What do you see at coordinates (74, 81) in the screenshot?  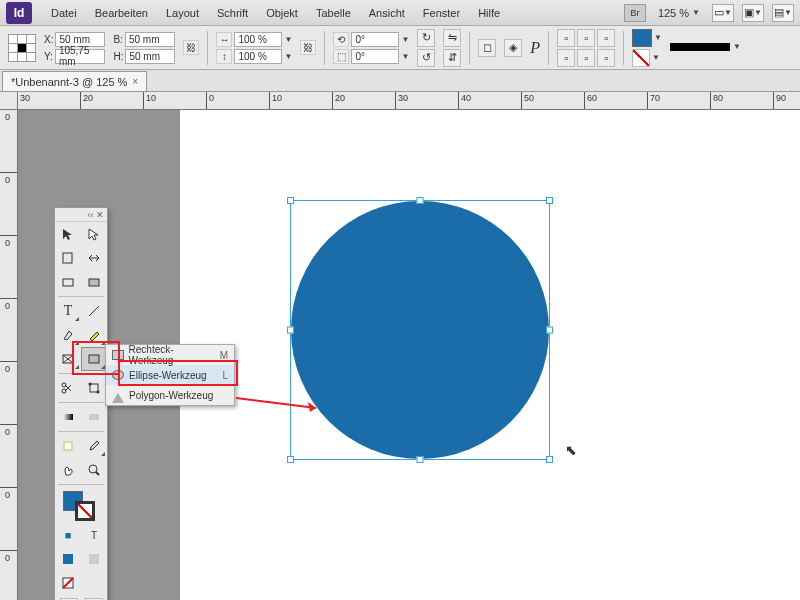 I see `document-tab: *Unbenannt-3 @ 125 % ×` at bounding box center [74, 81].